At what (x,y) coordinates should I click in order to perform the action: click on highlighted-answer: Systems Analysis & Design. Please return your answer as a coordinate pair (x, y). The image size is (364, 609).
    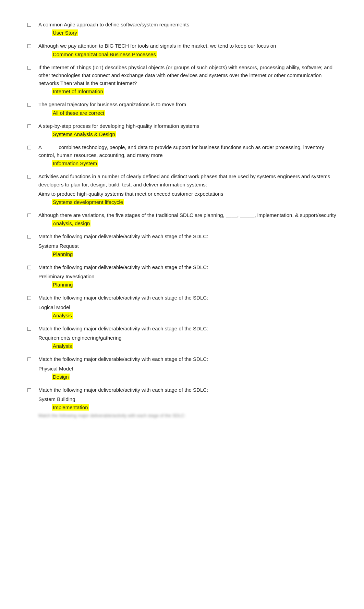
    Looking at the image, I should click on (84, 134).